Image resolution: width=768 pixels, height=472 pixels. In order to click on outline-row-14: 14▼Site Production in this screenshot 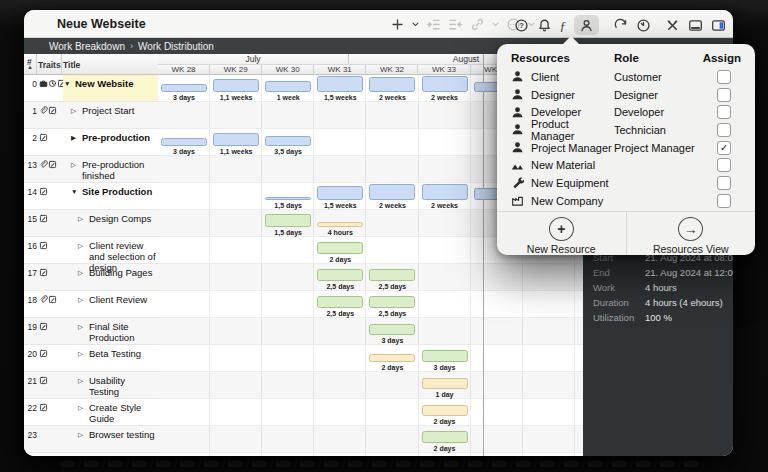, I will do `click(91, 196)`.